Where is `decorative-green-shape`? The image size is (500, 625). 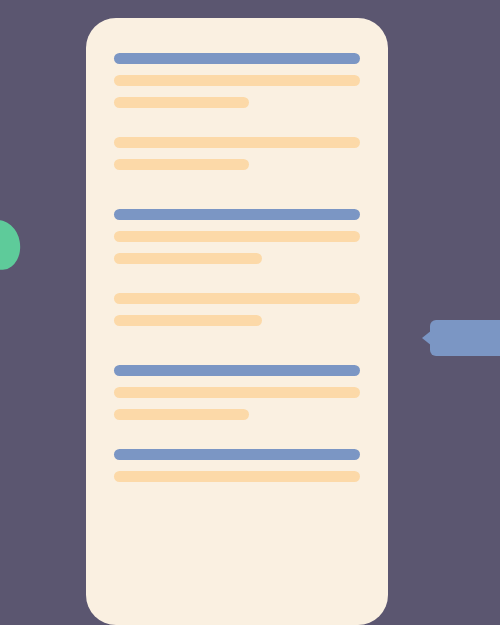 decorative-green-shape is located at coordinates (12, 245).